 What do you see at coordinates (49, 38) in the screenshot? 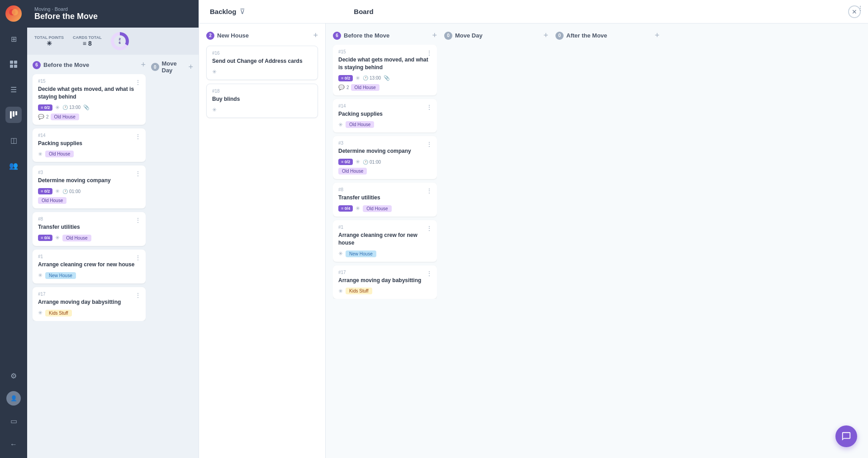
I see `total-points-label: TOTAL POINTS` at bounding box center [49, 38].